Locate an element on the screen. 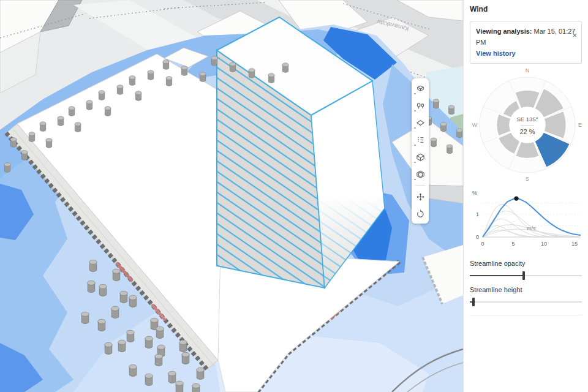  levels-icon is located at coordinates (420, 140).